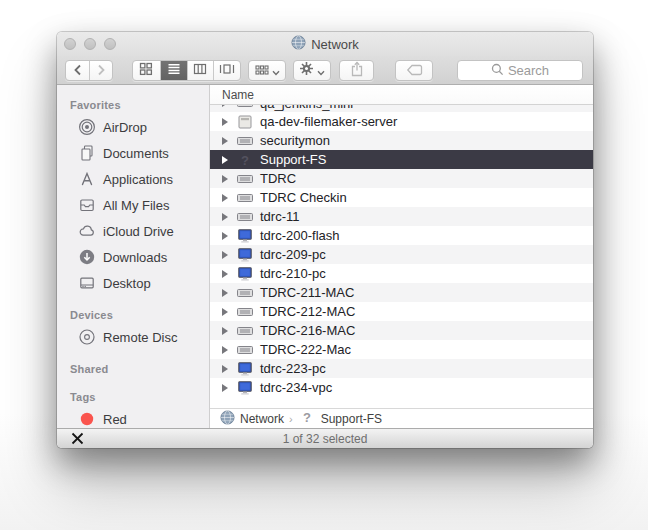  Describe the element at coordinates (402, 368) in the screenshot. I see `table-row: tdrc-223-pc` at that location.